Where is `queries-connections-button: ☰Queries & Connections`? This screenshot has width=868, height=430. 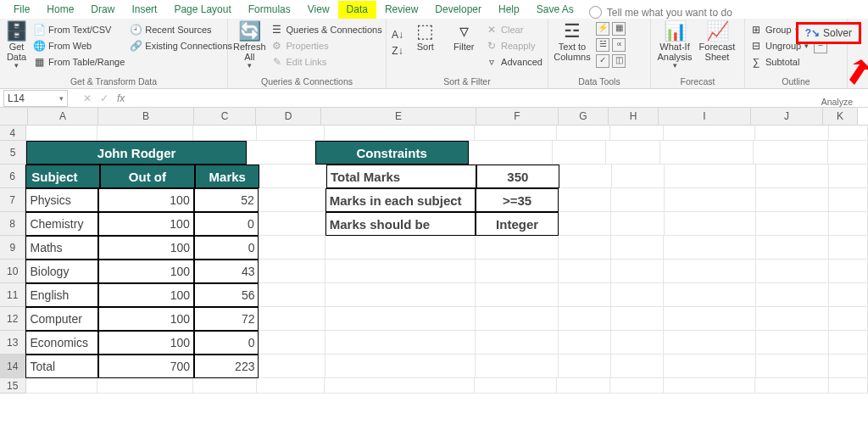 queries-connections-button: ☰Queries & Connections is located at coordinates (327, 30).